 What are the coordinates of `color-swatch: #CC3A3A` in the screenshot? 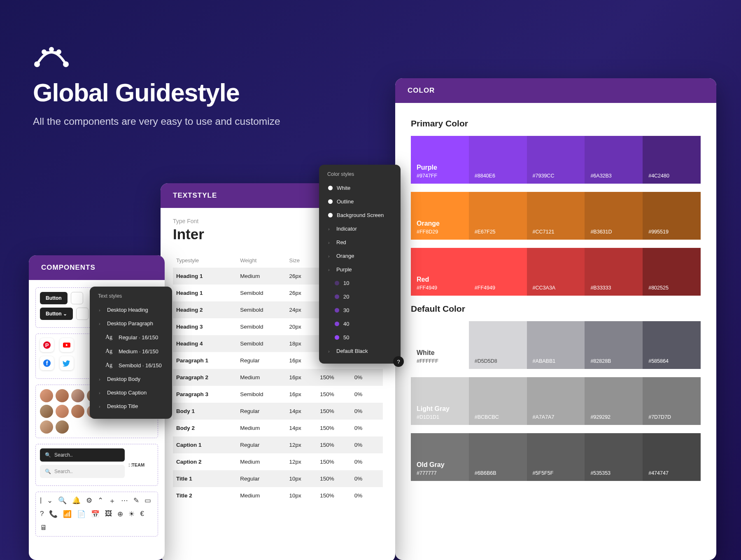 It's located at (556, 272).